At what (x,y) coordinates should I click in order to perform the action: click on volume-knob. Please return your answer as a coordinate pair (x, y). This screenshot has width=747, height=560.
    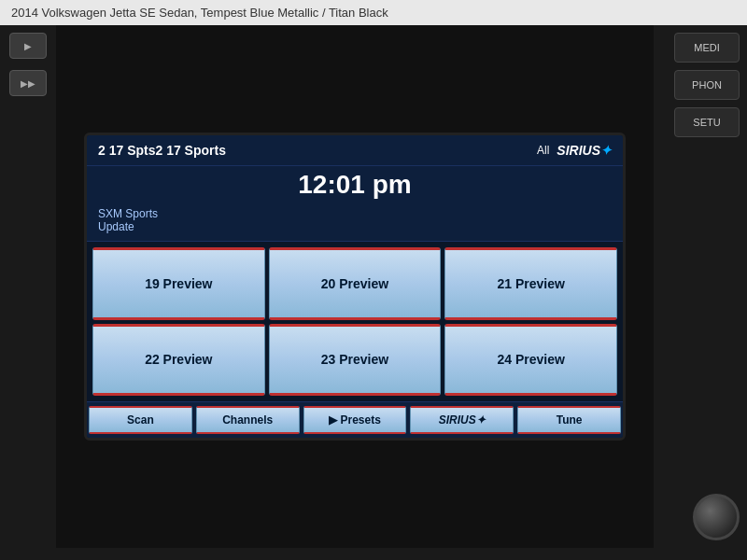
    Looking at the image, I should click on (716, 517).